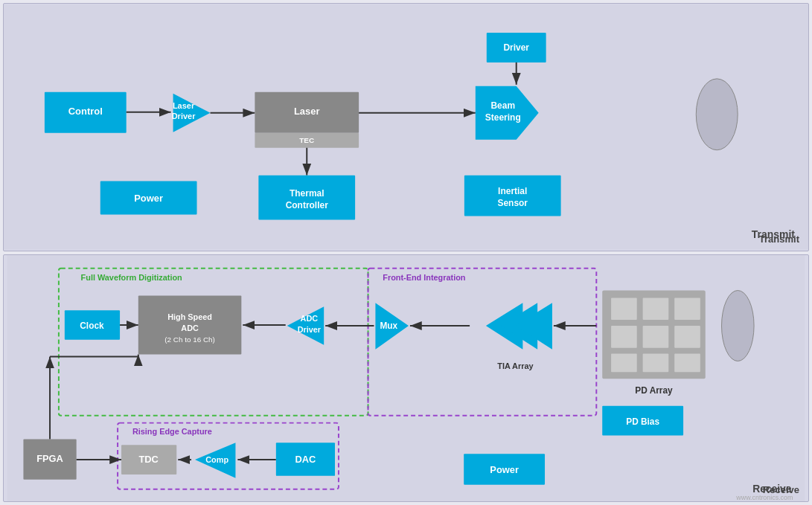  Describe the element at coordinates (512, 203) in the screenshot. I see `svg-text: Sensor` at that location.